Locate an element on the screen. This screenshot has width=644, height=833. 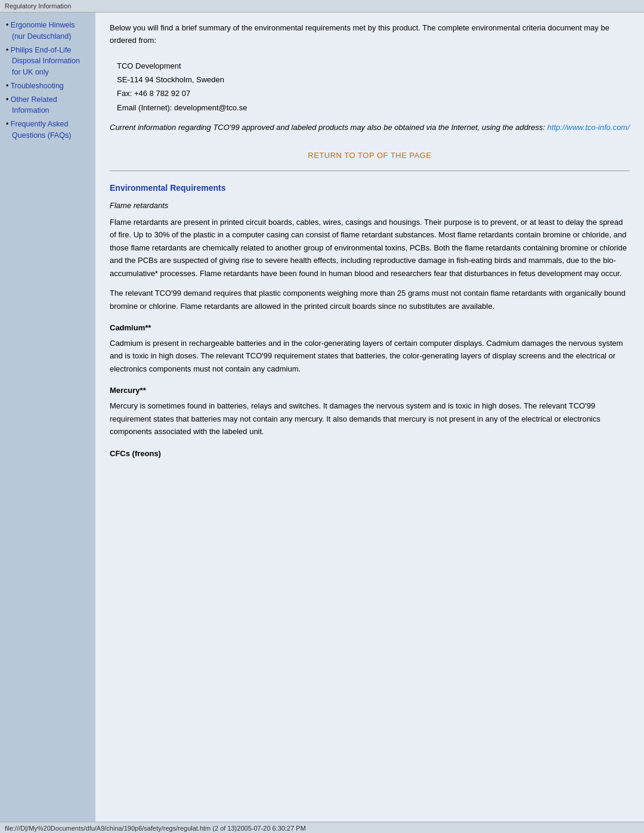
intro-paragraph: Below you will find a brief summary of t… is located at coordinates (370, 35).